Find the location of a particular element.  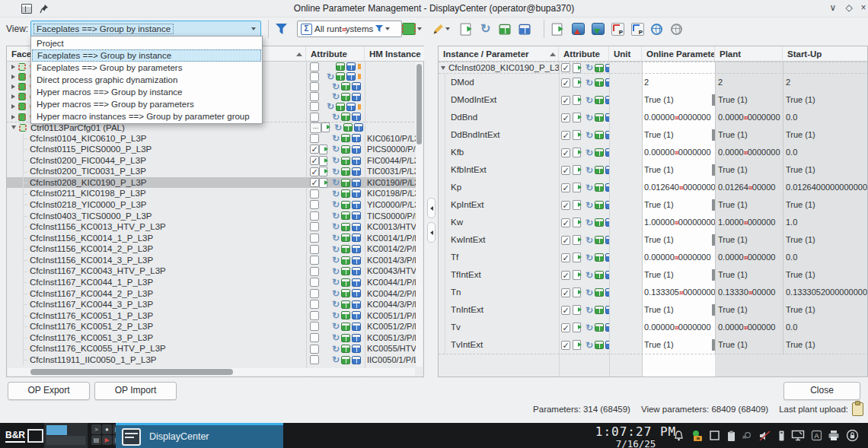

filter-button is located at coordinates (282, 29).